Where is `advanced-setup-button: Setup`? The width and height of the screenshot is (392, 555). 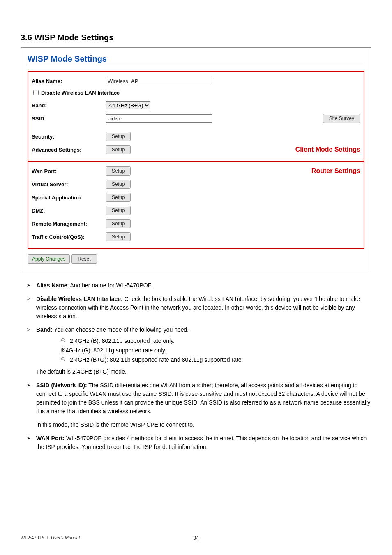 advanced-setup-button: Setup is located at coordinates (118, 150).